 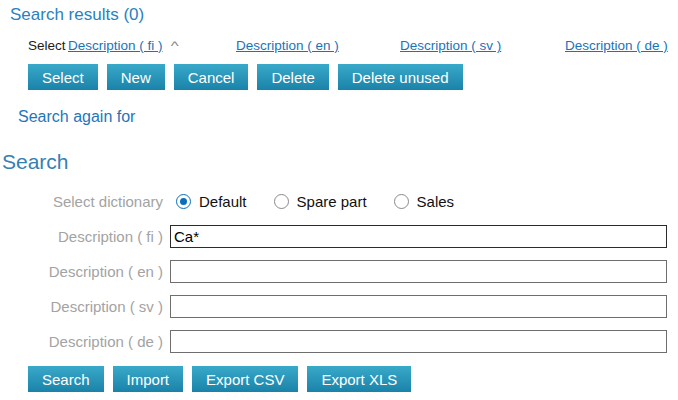 I want to click on delete-unused-button: Delete unused, so click(x=400, y=77).